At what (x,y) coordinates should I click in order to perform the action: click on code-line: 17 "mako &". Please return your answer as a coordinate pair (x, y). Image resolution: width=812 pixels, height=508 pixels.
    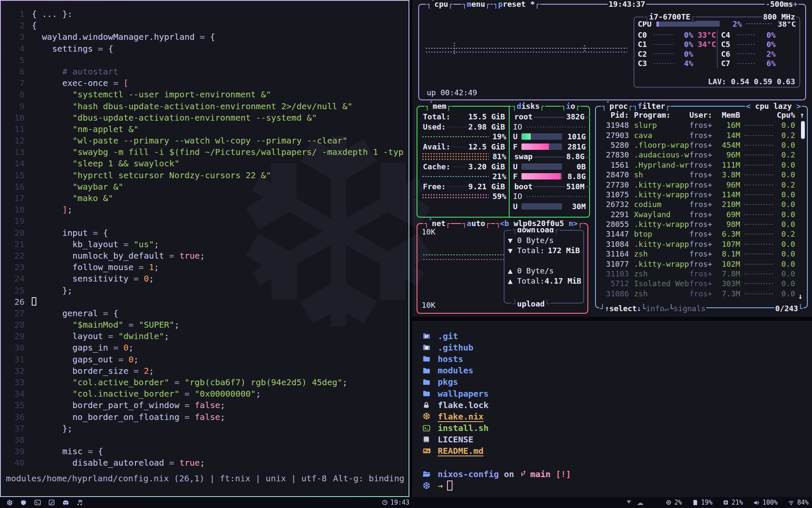
    Looking at the image, I should click on (204, 198).